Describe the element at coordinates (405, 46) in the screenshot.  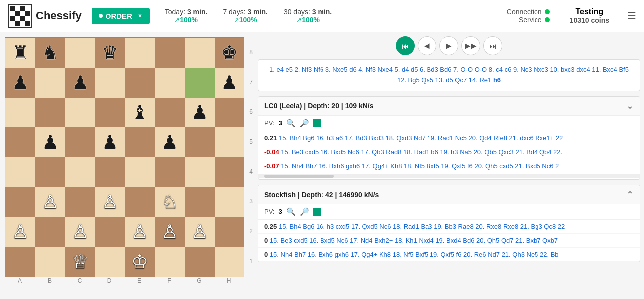
I see `nav-first-button: ⏮` at that location.